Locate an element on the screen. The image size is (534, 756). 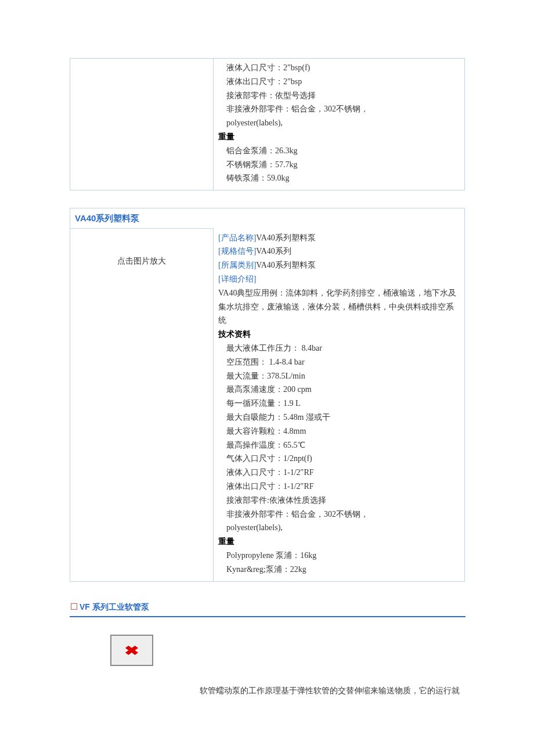
spec-table-2-left: 点击图片放大 is located at coordinates (142, 405).